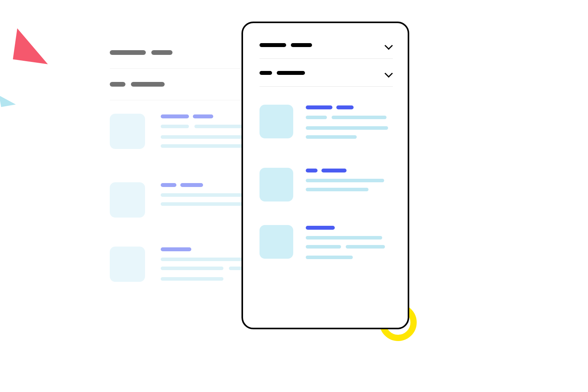  Describe the element at coordinates (8, 100) in the screenshot. I see `decor-triangle-cyan` at that location.